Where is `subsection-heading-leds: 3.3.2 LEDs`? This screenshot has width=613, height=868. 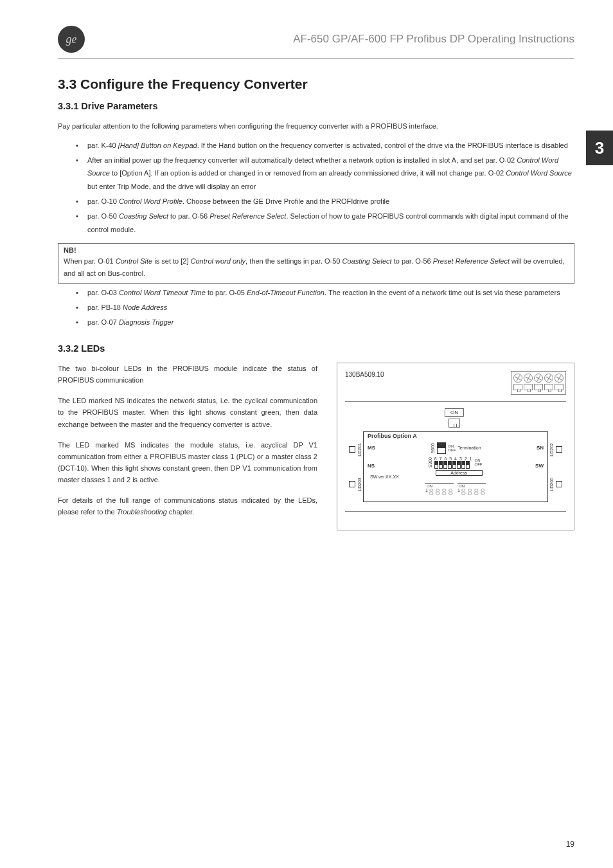 subsection-heading-leds: 3.3.2 LEDs is located at coordinates (316, 348).